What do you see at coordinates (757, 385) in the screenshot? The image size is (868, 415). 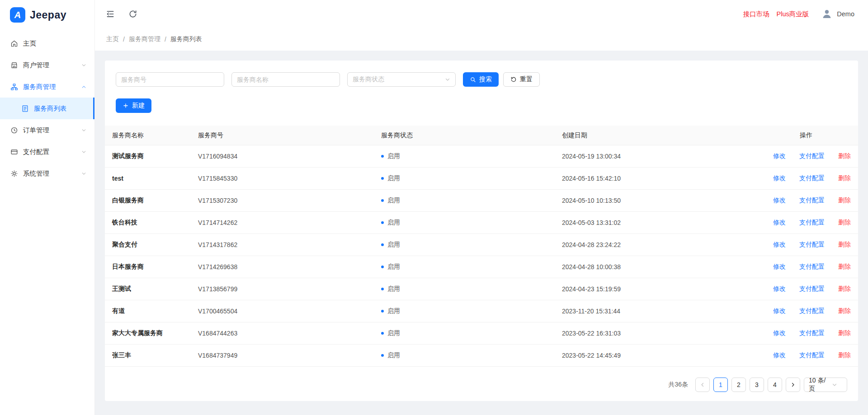 I see `pagination-page-3: 3` at bounding box center [757, 385].